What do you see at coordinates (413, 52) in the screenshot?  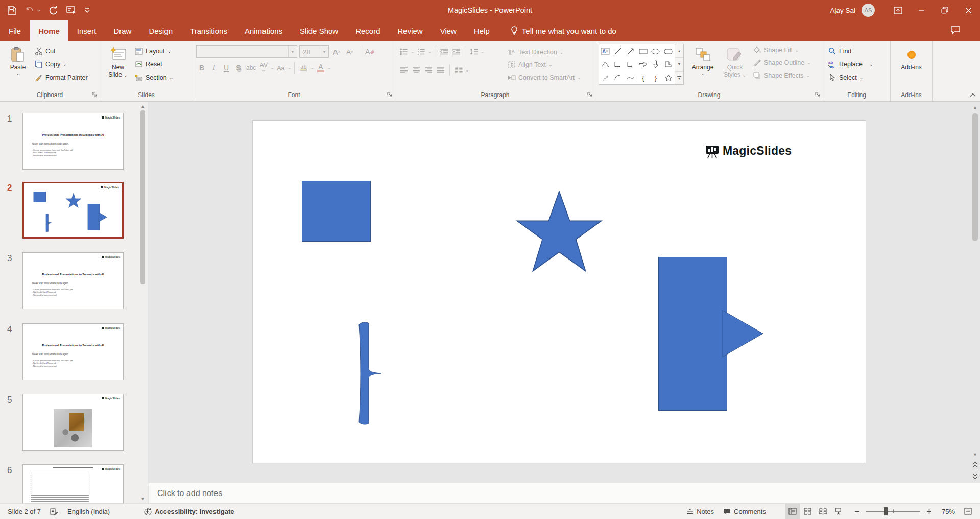 I see `bullets-chevron: ⌄` at bounding box center [413, 52].